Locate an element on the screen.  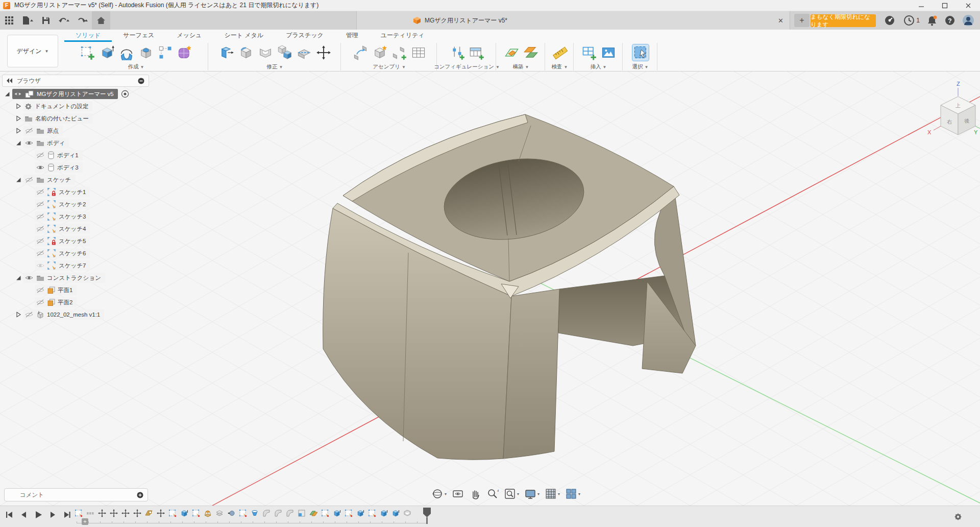
offset-plane-icon is located at coordinates (531, 53).